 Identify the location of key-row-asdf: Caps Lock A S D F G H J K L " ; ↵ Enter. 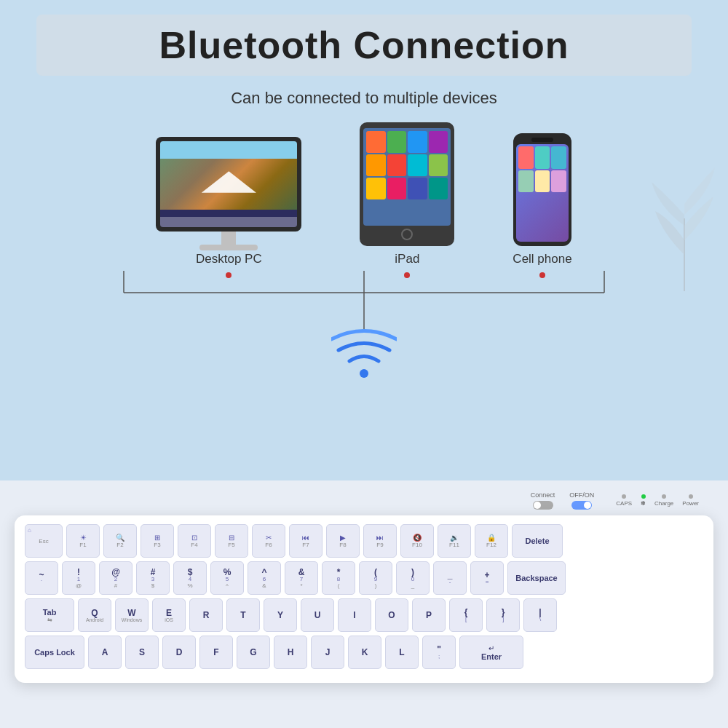
(364, 652).